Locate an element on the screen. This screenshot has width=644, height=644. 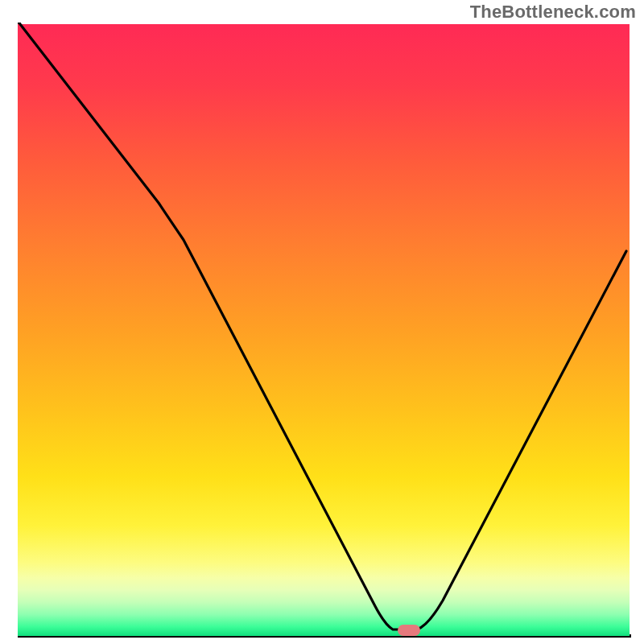
optimal-point-marker is located at coordinates (409, 630).